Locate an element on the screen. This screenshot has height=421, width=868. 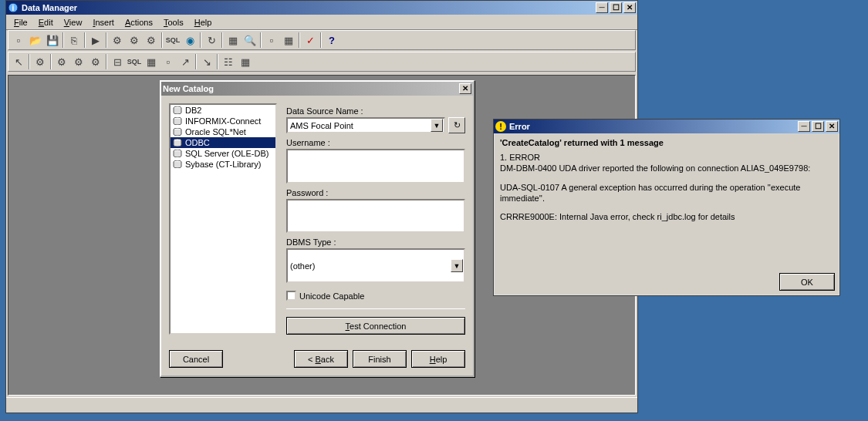
sql2-icon: SQL is located at coordinates (134, 62).